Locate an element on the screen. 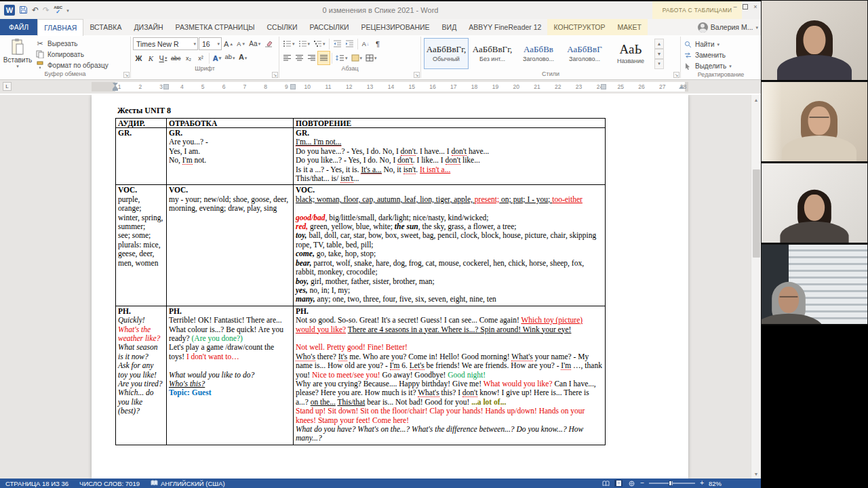  tab-page-layout: РАЗМЕТКА СТРАНИЦЫ is located at coordinates (216, 27).